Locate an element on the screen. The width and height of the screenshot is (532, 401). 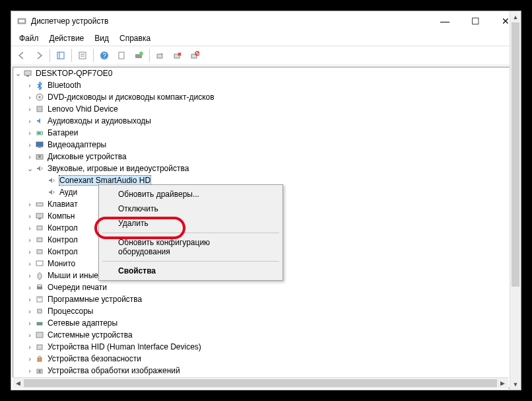
display-icon is located at coordinates (40, 145).